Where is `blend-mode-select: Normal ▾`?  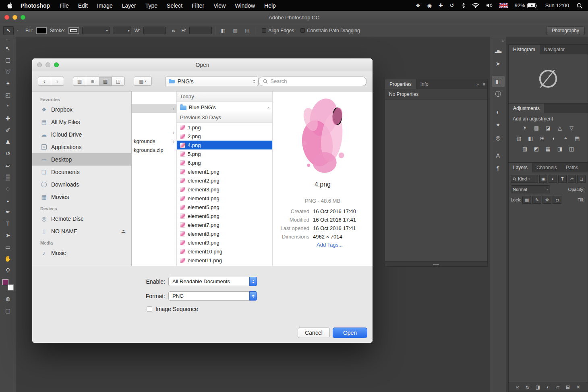 blend-mode-select: Normal ▾ is located at coordinates (530, 189).